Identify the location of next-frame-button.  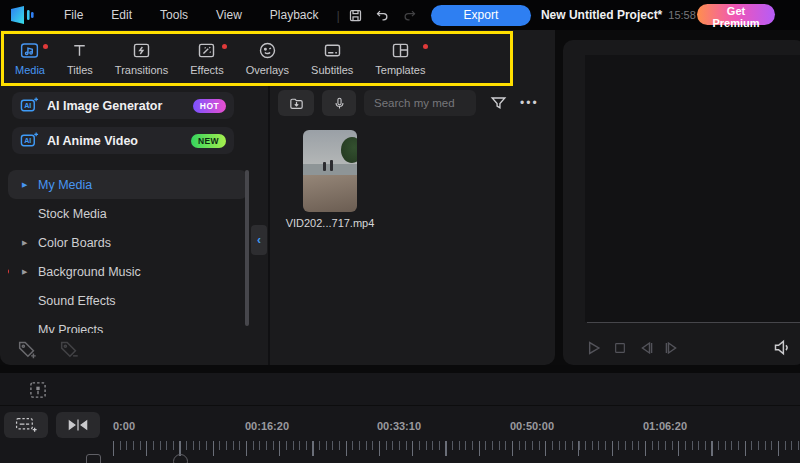
(671, 348).